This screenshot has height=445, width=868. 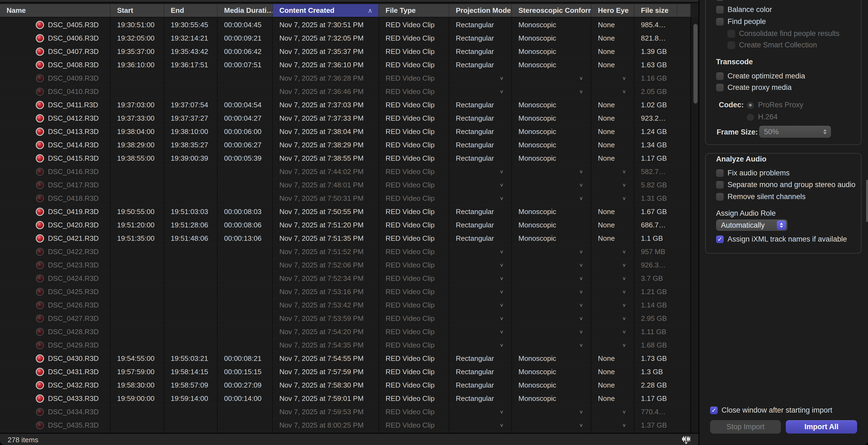 I want to click on fix-audio-checkbox, so click(x=720, y=173).